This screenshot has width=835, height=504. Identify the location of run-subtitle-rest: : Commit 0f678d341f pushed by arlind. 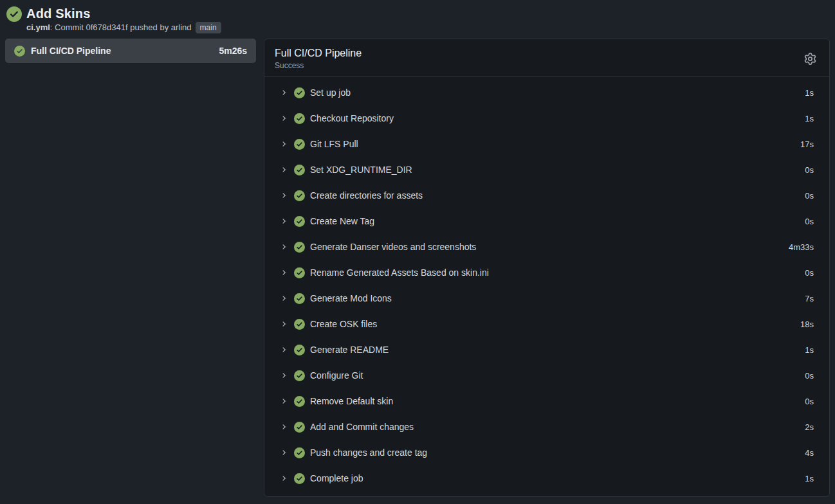
(121, 27).